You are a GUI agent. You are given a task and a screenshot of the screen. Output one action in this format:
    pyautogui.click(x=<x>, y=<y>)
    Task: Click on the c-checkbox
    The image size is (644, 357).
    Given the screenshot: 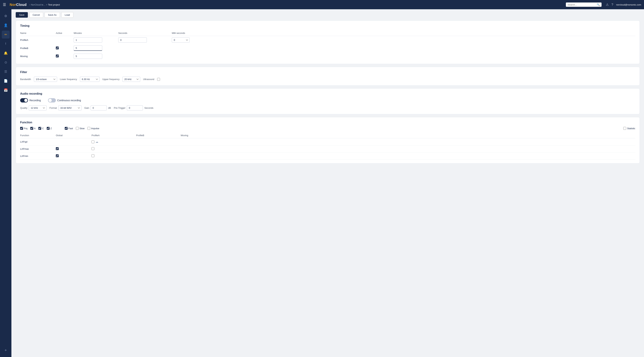 What is the action you would take?
    pyautogui.click(x=40, y=128)
    